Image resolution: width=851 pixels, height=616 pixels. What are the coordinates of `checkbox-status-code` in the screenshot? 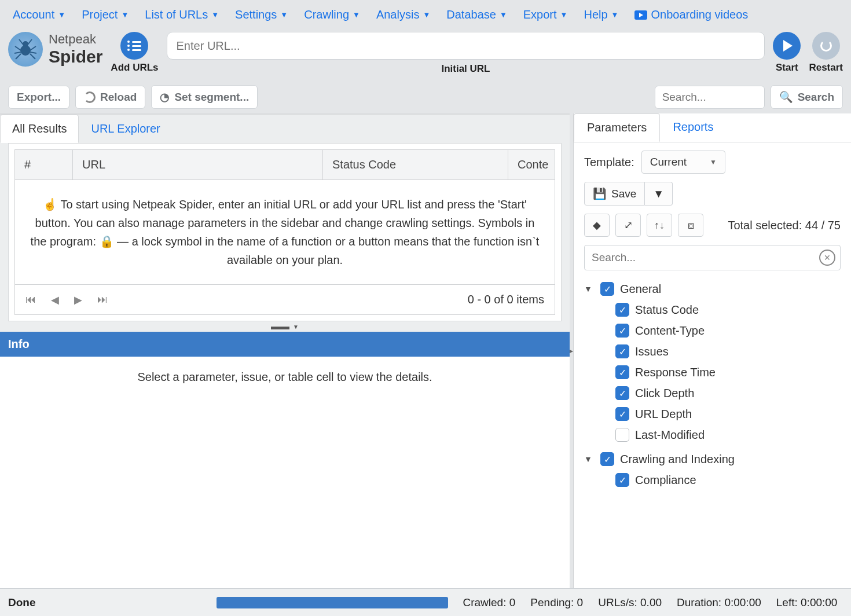 It's located at (622, 310).